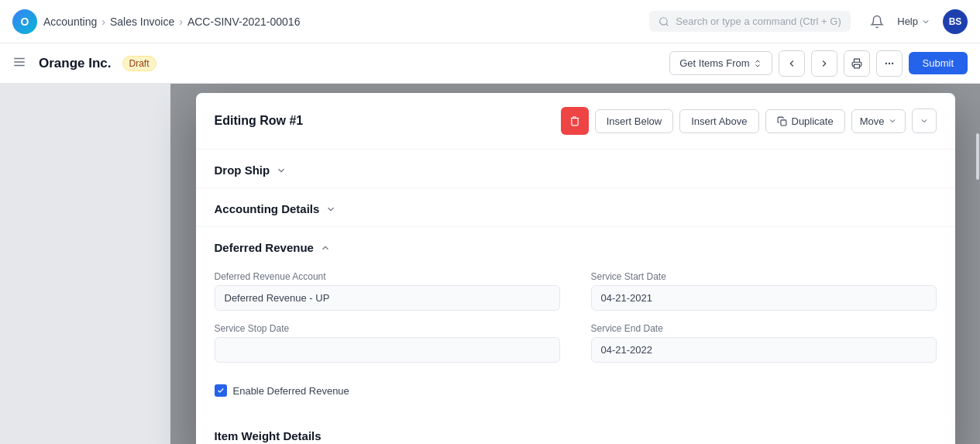  Describe the element at coordinates (889, 64) in the screenshot. I see `more-options-button` at that location.